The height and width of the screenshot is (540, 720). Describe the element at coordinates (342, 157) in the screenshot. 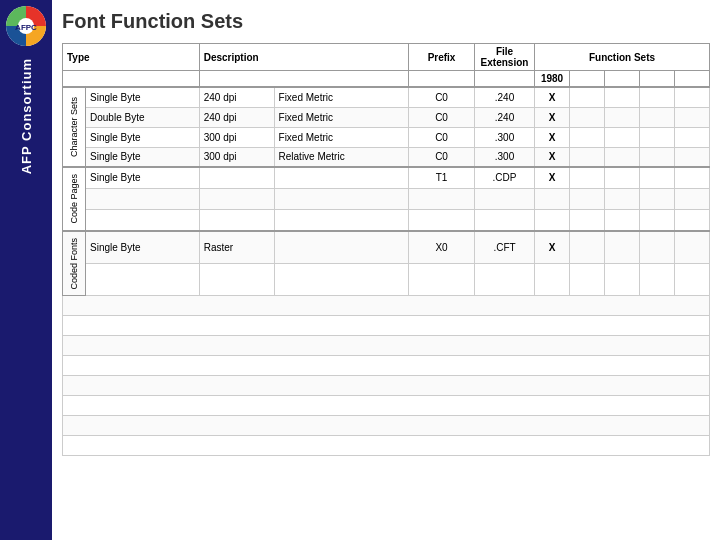

I see `detail-cell: Relative Metric` at that location.